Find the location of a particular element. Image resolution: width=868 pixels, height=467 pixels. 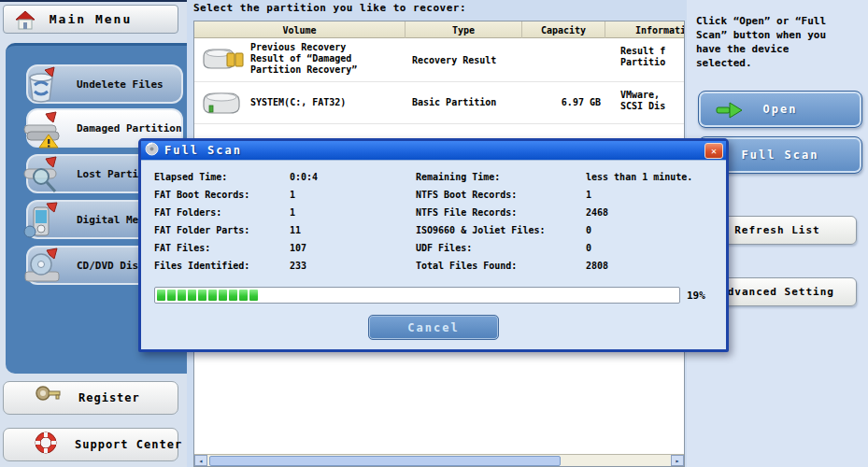

progress-percent-label: 19% is located at coordinates (696, 295).